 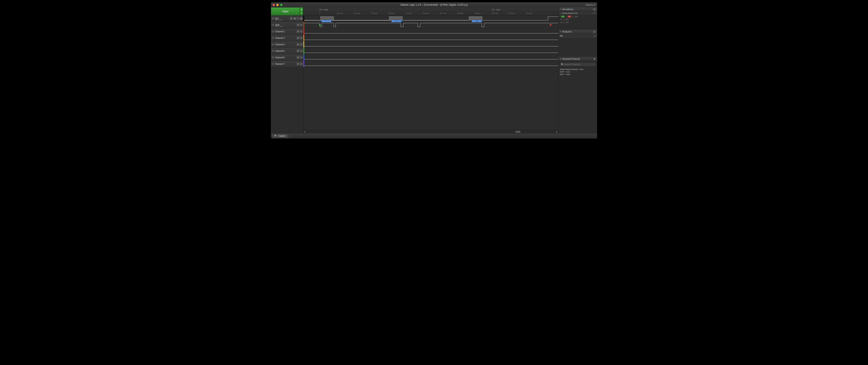 What do you see at coordinates (578, 32) in the screenshot?
I see `analyzers-header: ▼ Analyzers +` at bounding box center [578, 32].